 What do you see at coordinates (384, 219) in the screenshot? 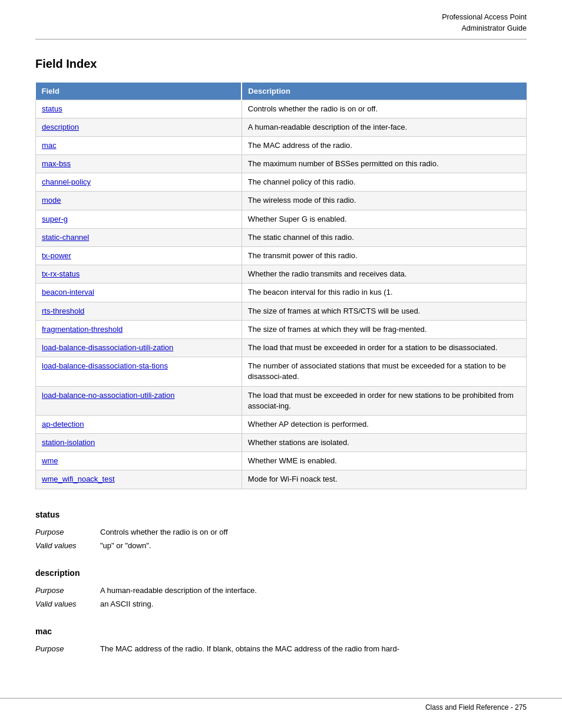
I see `field-description: Whether Super G is enabled.` at bounding box center [384, 219].